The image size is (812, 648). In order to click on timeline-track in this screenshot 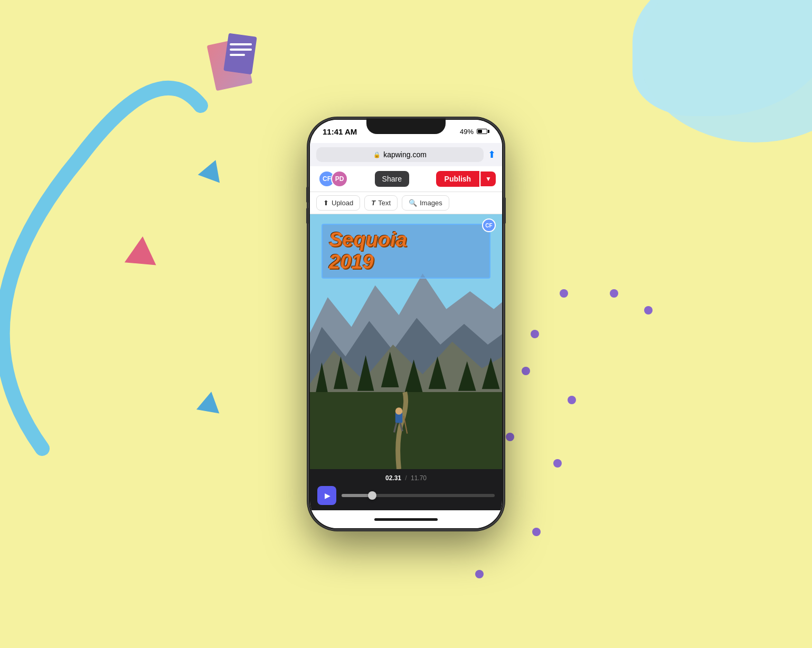, I will do `click(418, 495)`.